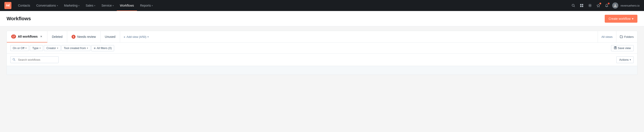 The height and width of the screenshot is (132, 644). I want to click on search-row: Actions ▾, so click(322, 60).